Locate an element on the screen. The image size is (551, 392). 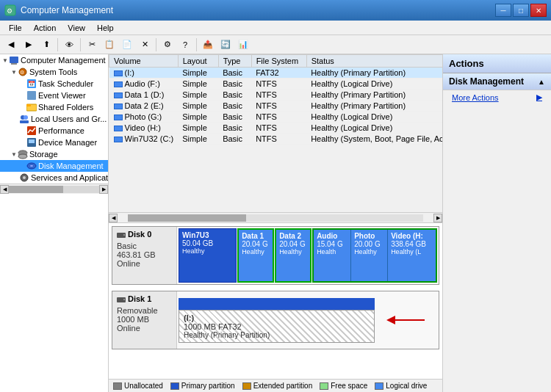
table-row: Photo (G:)SimpleBasicNTFSHealthy (Logica… is located at coordinates (276, 117).